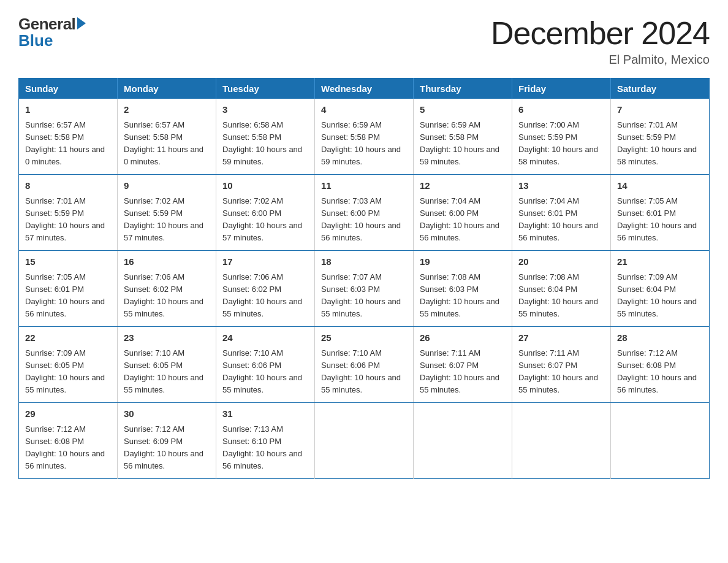 This screenshot has width=728, height=563. I want to click on day-number: 15, so click(68, 262).